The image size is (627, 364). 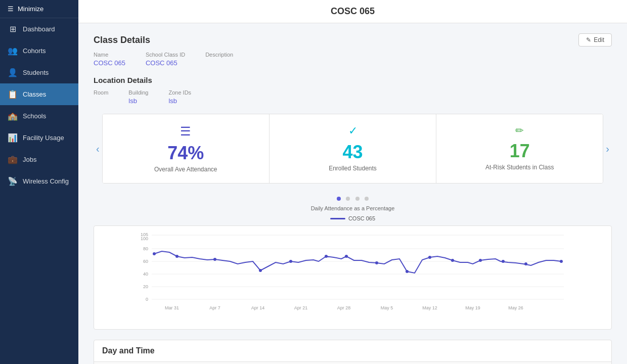 I want to click on col-start: Start ↕, so click(x=375, y=363).